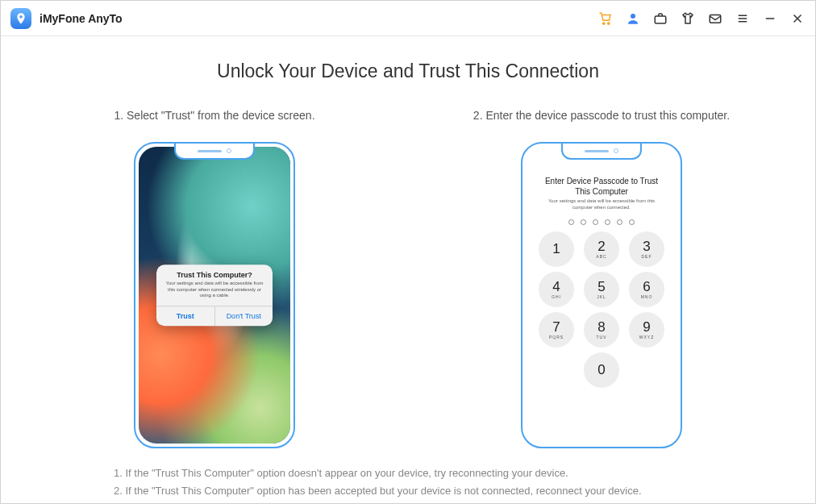  I want to click on shirt-icon, so click(688, 19).